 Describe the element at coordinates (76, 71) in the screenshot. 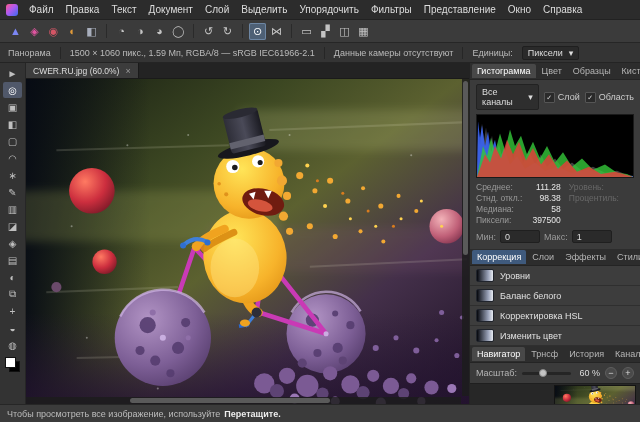

I see `document-tab-title: CWER.RU.jpg (60.0%)` at that location.